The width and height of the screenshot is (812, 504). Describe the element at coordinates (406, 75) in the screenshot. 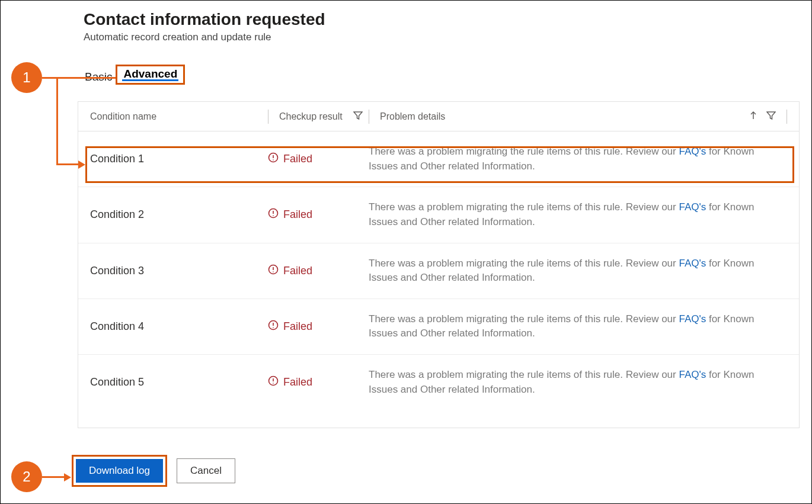

I see `tab-bar: Basic Advanced` at that location.